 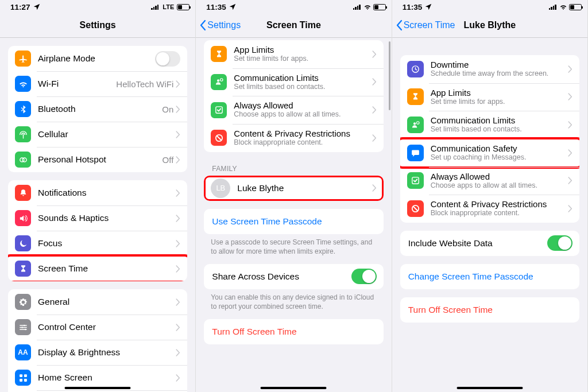 I want to click on change-passcode-row: Change Screen Time Passcode, so click(x=490, y=277).